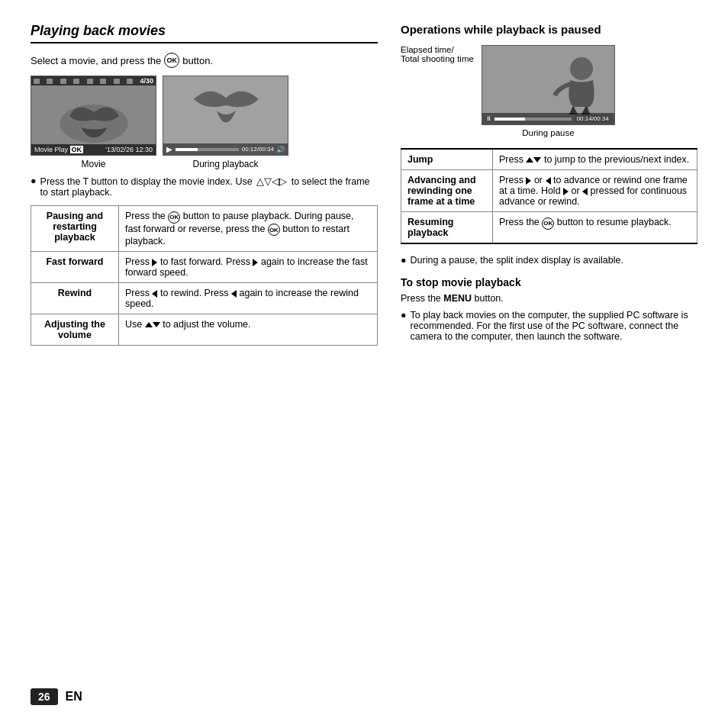  Describe the element at coordinates (205, 60) in the screenshot. I see `intro-text: Select a movie, and press the OK button.` at that location.